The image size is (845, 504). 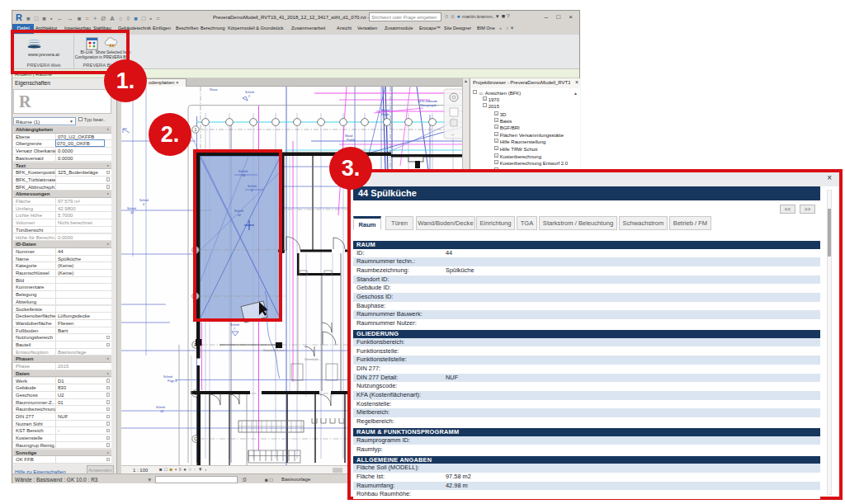 I want to click on svg-text: 4, so click(x=144, y=205).